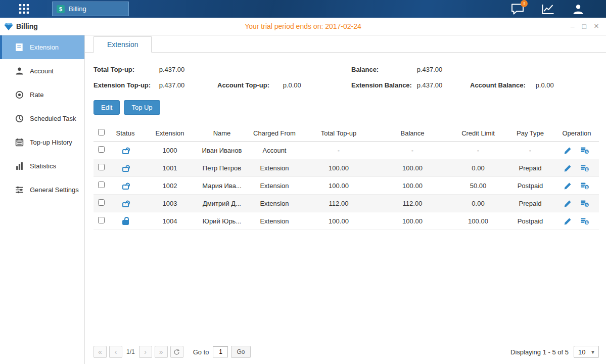  What do you see at coordinates (100, 352) in the screenshot?
I see `first-page-button: «` at bounding box center [100, 352].